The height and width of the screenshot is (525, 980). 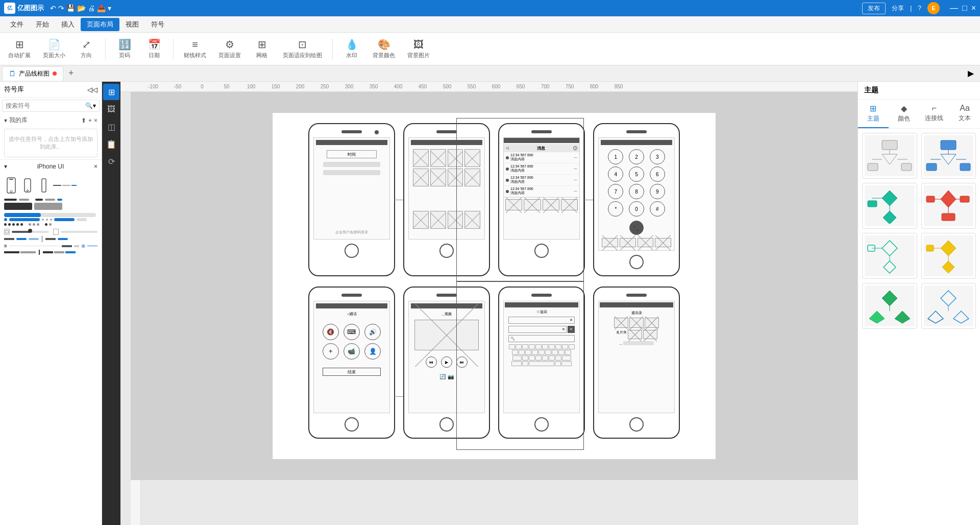 I want to click on toolbar-page-number: 🔢 页码, so click(x=125, y=49).